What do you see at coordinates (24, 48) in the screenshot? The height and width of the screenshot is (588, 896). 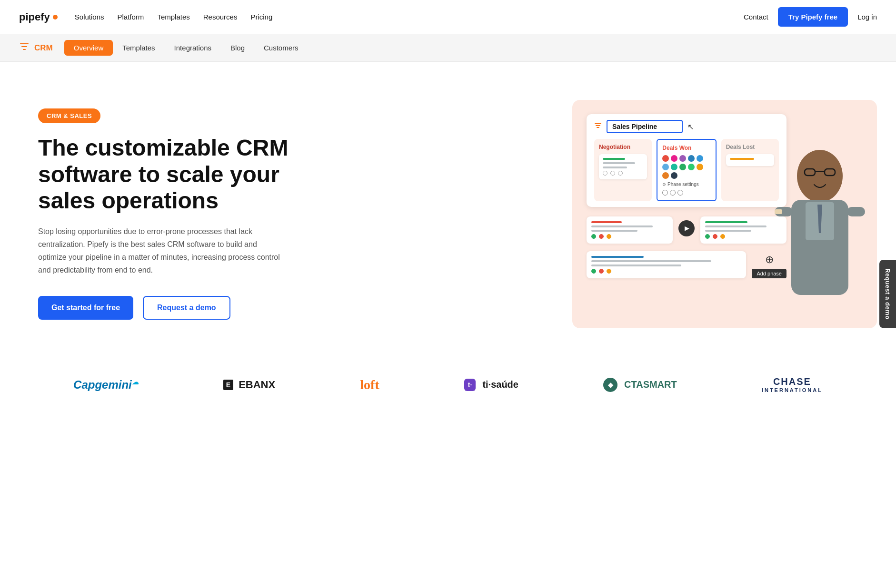 I see `filter-icon` at bounding box center [24, 48].